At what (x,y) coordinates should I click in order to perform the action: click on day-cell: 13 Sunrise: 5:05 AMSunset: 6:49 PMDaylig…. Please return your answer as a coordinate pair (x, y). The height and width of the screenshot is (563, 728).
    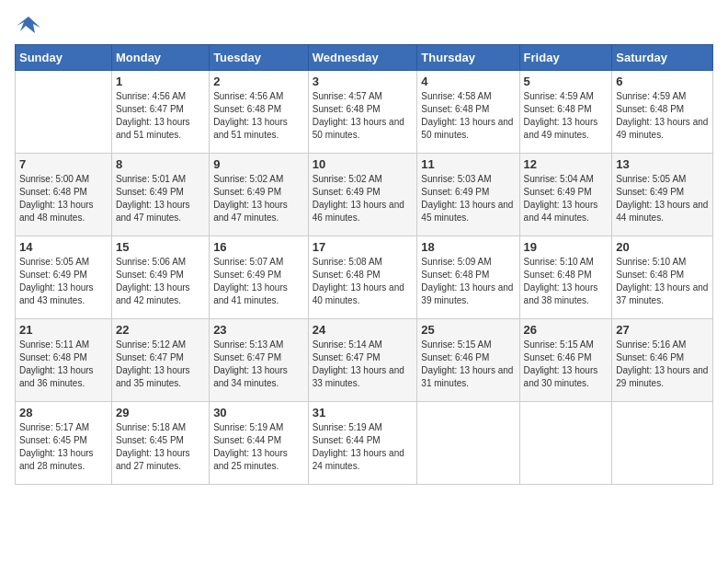
    Looking at the image, I should click on (663, 195).